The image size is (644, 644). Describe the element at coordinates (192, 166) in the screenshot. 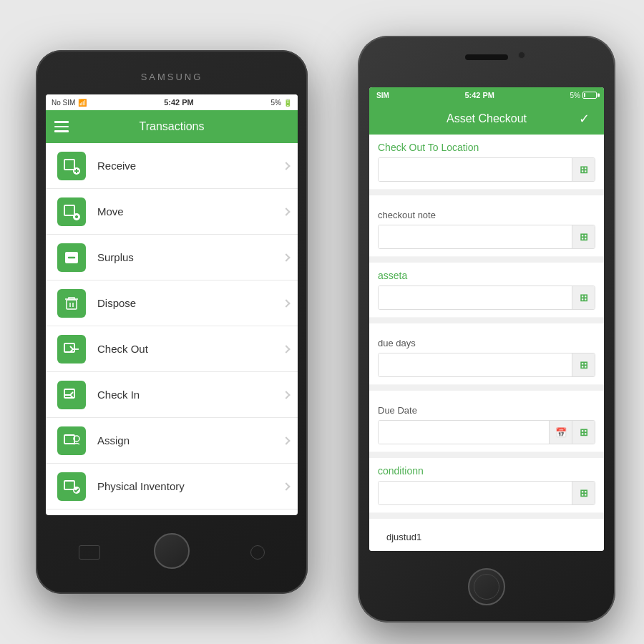

I see `receive-label: Receive` at that location.